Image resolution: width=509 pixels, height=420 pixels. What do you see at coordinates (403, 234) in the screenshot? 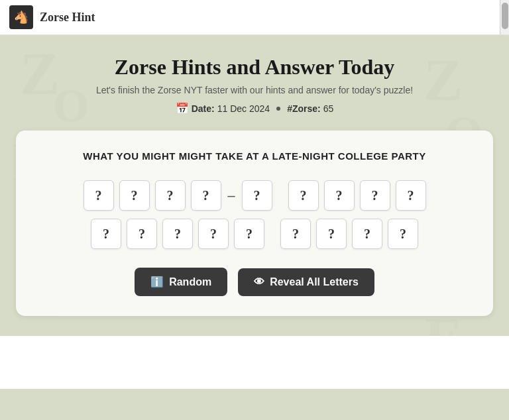
I see `tile-r2-9: ?` at bounding box center [403, 234].